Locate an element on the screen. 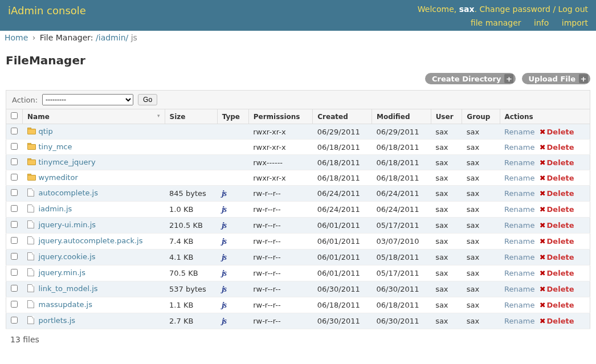  col-group: Group is located at coordinates (481, 117).